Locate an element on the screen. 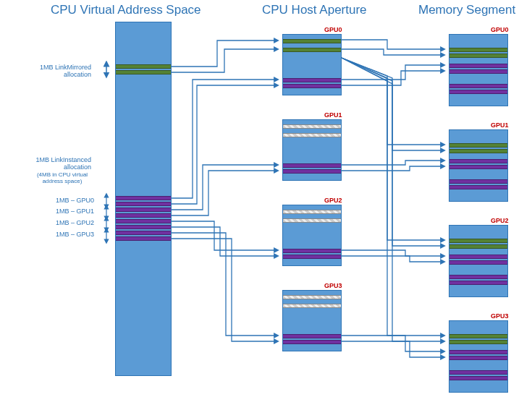 The height and width of the screenshot is (410, 532). cva-instanced-gpu0-a is located at coordinates (143, 198).